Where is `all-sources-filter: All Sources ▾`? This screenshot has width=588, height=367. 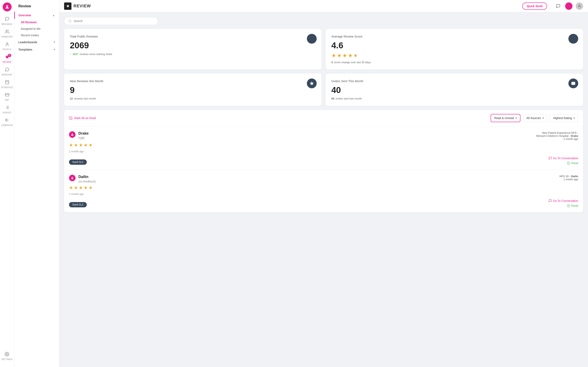 all-sources-filter: All Sources ▾ is located at coordinates (535, 118).